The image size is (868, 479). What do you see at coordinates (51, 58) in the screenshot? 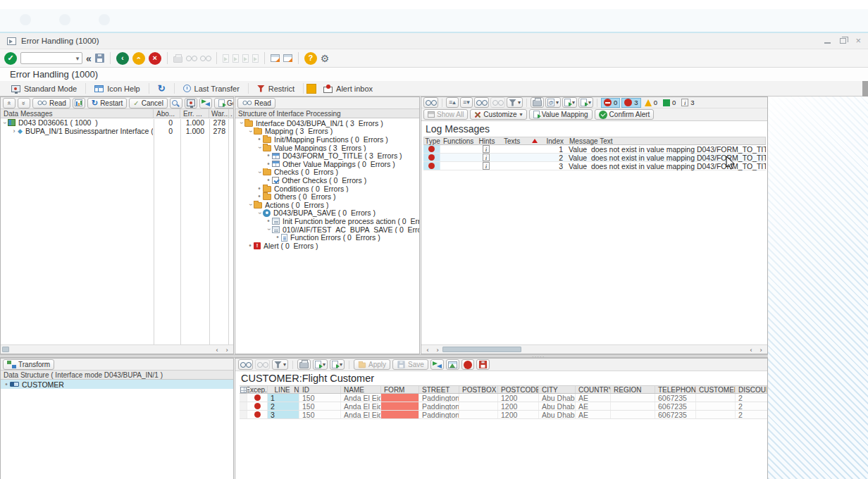
I see `command-field: ▾` at bounding box center [51, 58].